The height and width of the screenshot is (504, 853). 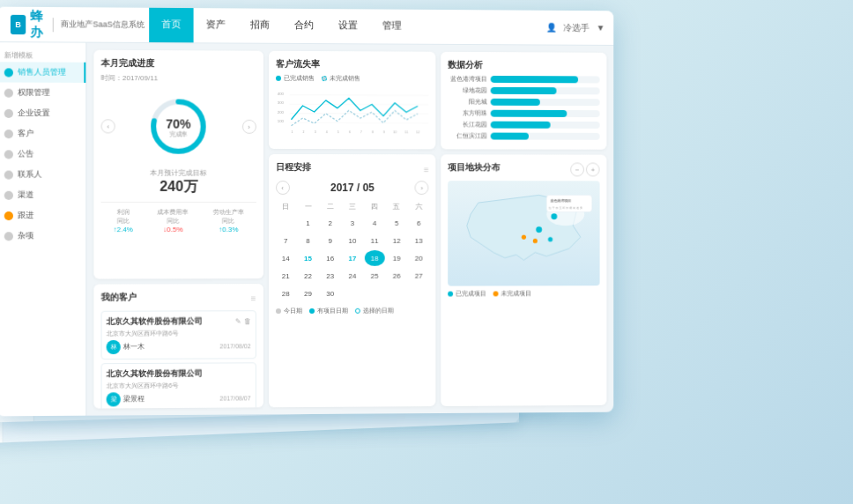 I want to click on progress-next-btn: ›, so click(x=249, y=127).